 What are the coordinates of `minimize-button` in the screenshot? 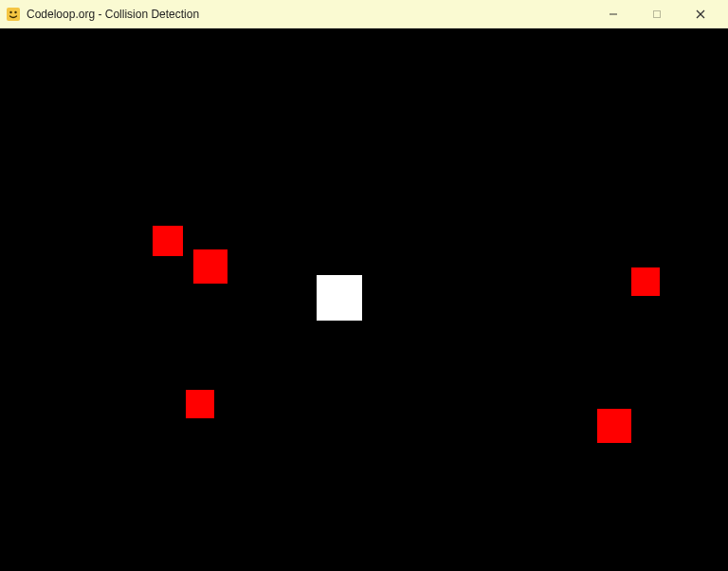 It's located at (613, 13).